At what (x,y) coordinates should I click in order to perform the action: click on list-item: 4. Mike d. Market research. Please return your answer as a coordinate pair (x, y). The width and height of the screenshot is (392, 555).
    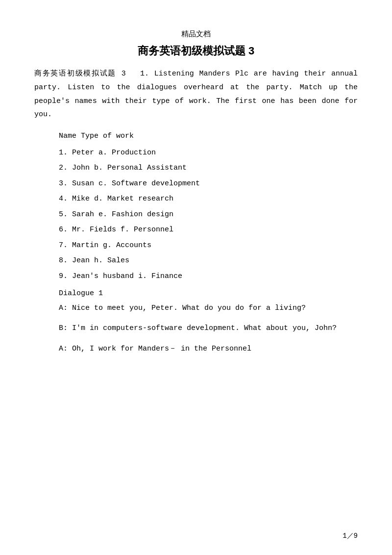
    Looking at the image, I should click on (196, 199).